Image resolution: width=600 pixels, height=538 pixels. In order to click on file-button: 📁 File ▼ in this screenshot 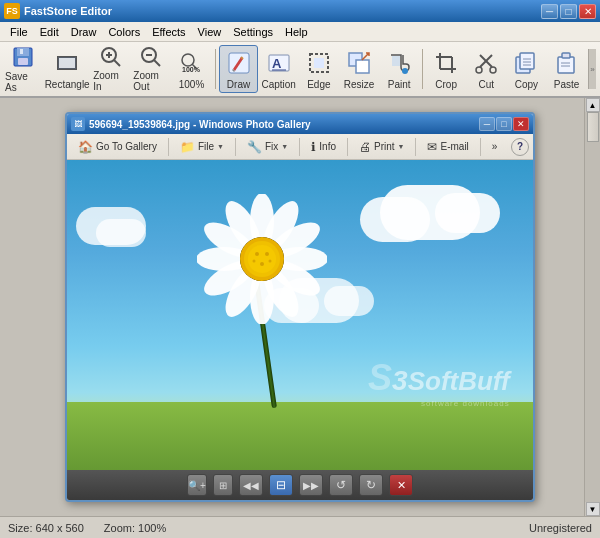, I will do `click(202, 147)`.